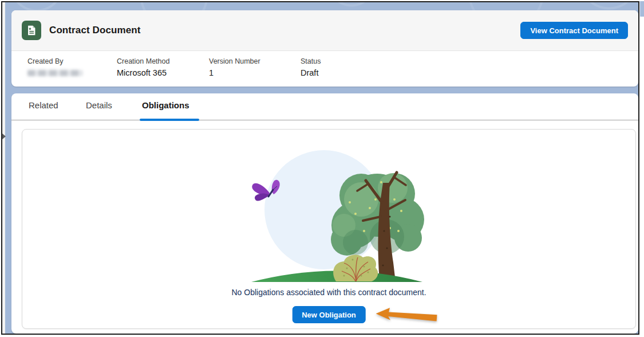 The width and height of the screenshot is (644, 337). I want to click on redacted-value, so click(55, 73).